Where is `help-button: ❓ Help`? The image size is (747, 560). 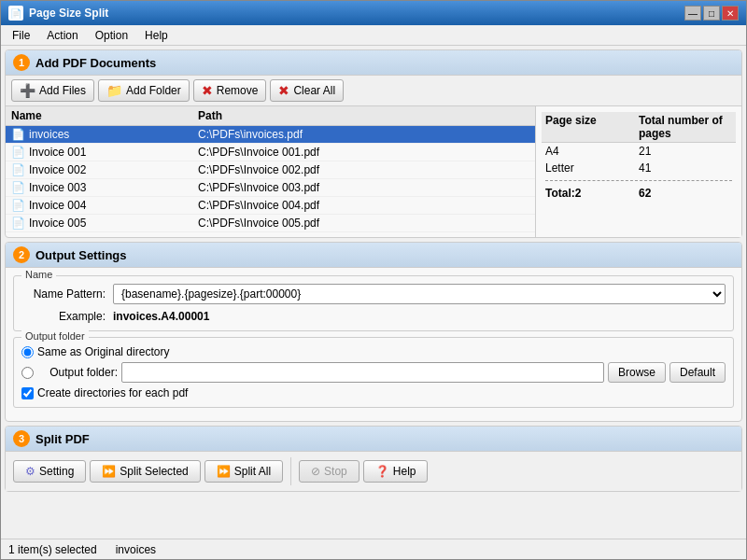 help-button: ❓ Help is located at coordinates (396, 471).